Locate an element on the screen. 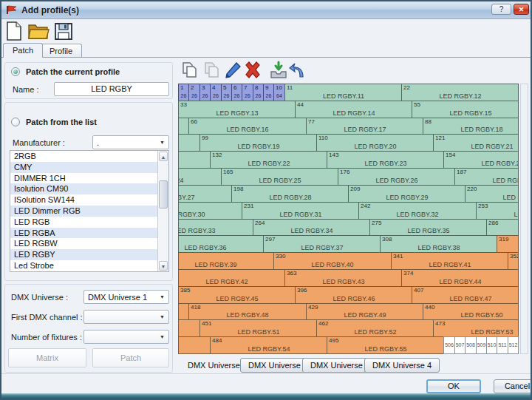 The image size is (532, 400). fixture-cell: 429LED RGBY.49 is located at coordinates (365, 312).